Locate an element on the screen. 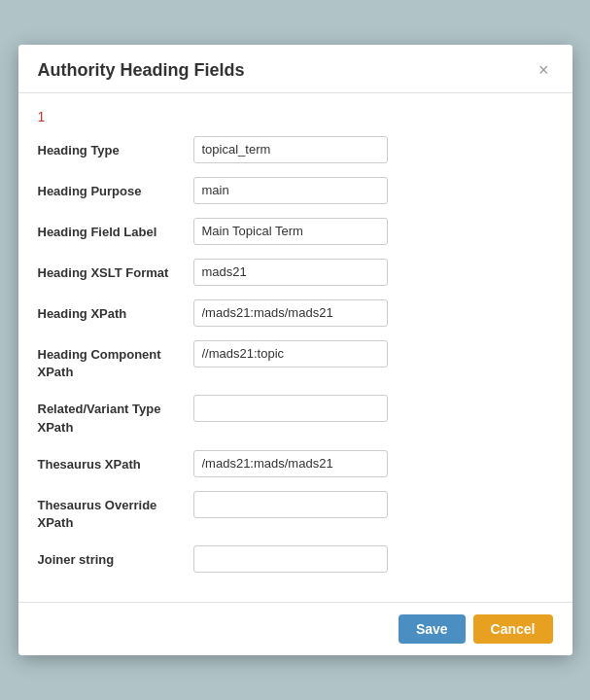 This screenshot has width=590, height=700. form-row-heading-purpose: Heading Purpose is located at coordinates (295, 191).